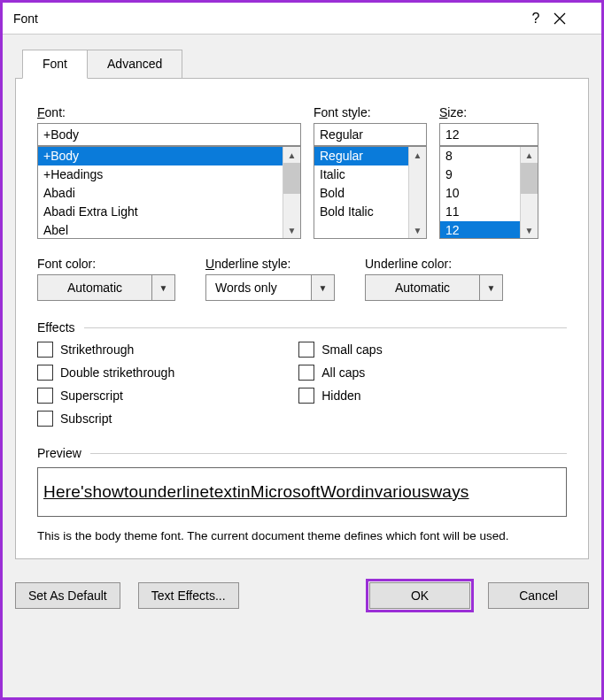 This screenshot has width=604, height=700. What do you see at coordinates (402, 492) in the screenshot?
I see `preview-word: various` at bounding box center [402, 492].